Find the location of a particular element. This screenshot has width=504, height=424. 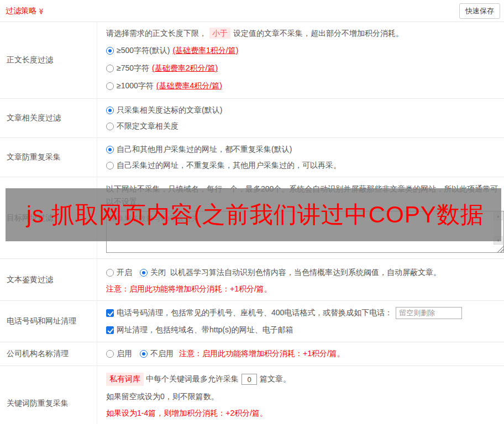

porn-filter-cost-note: 注意：启用此功能将增加积分消耗：+1积分/篇。 is located at coordinates (303, 289).